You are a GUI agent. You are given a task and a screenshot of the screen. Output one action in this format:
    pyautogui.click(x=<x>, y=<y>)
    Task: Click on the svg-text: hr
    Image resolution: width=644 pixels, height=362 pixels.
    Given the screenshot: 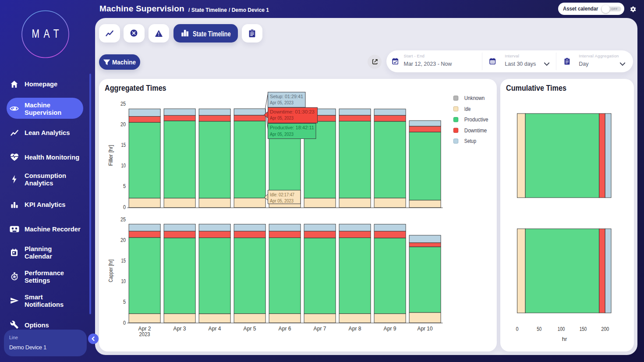 What is the action you would take?
    pyautogui.click(x=565, y=339)
    